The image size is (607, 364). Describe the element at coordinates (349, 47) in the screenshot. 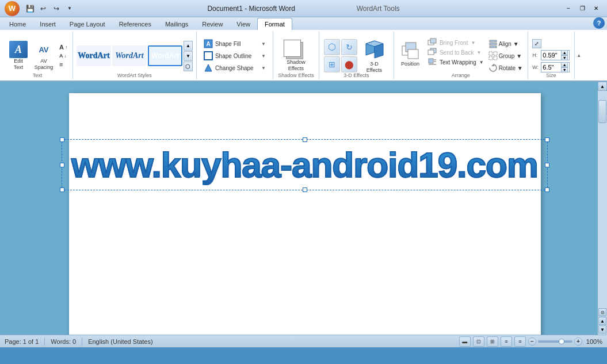

I see `3d-rotate-btn: ↻` at that location.